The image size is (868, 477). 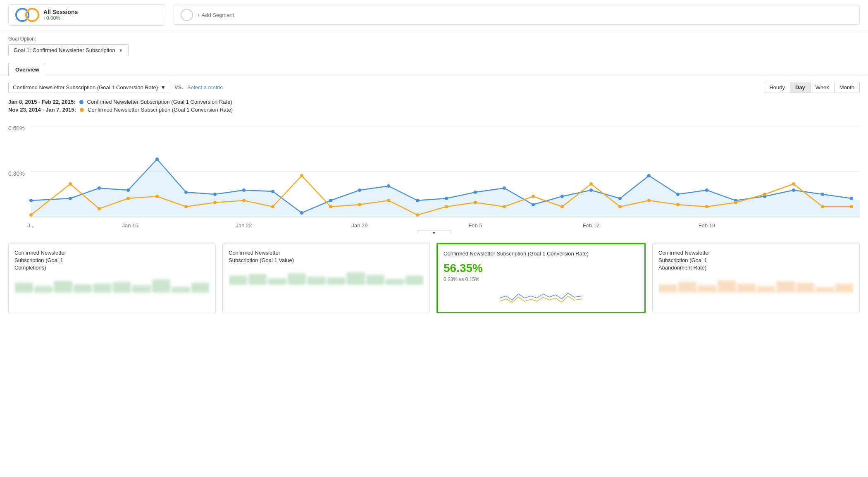 What do you see at coordinates (160, 110) in the screenshot?
I see `secondary-metric-label: Confirmed Newsletter Subscription (Goal …` at bounding box center [160, 110].